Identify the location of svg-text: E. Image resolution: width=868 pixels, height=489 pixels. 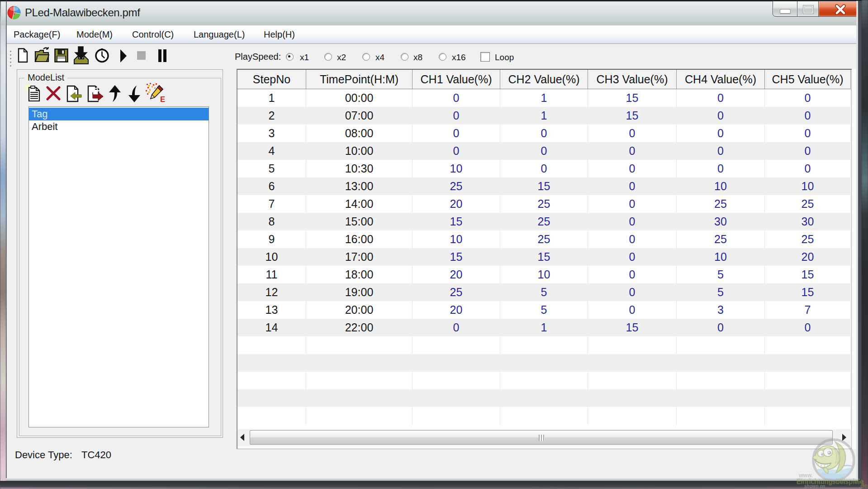
(163, 99).